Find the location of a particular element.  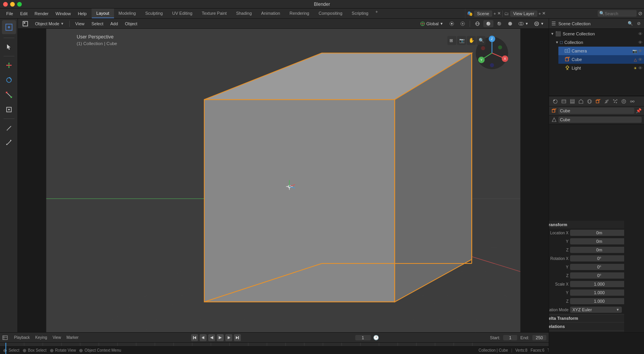

add-workspace-button: + is located at coordinates (377, 13).